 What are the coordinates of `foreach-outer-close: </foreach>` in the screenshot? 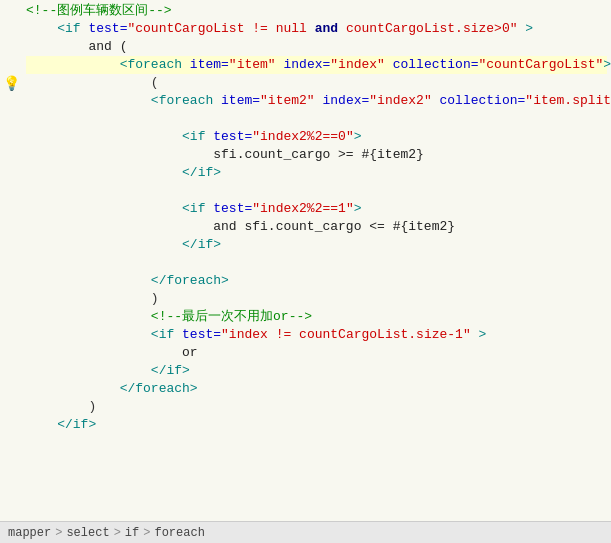 It's located at (159, 389).